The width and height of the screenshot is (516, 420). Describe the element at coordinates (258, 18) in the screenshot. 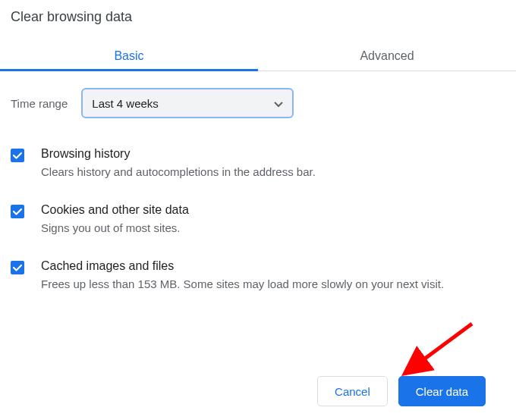

I see `dialog-title: Clear browsing data` at that location.